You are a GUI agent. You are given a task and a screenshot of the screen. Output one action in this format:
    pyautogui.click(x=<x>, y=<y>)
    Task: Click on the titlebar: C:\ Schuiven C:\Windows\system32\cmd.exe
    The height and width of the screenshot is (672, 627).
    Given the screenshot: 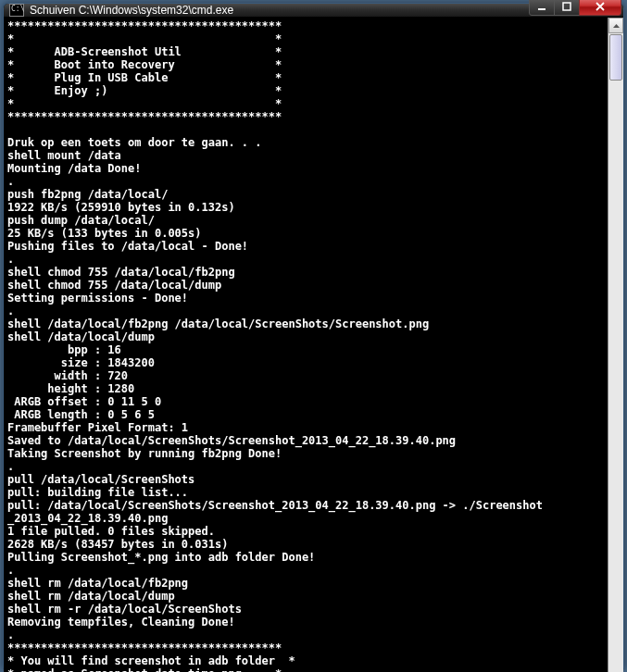 What is the action you would take?
    pyautogui.click(x=313, y=11)
    